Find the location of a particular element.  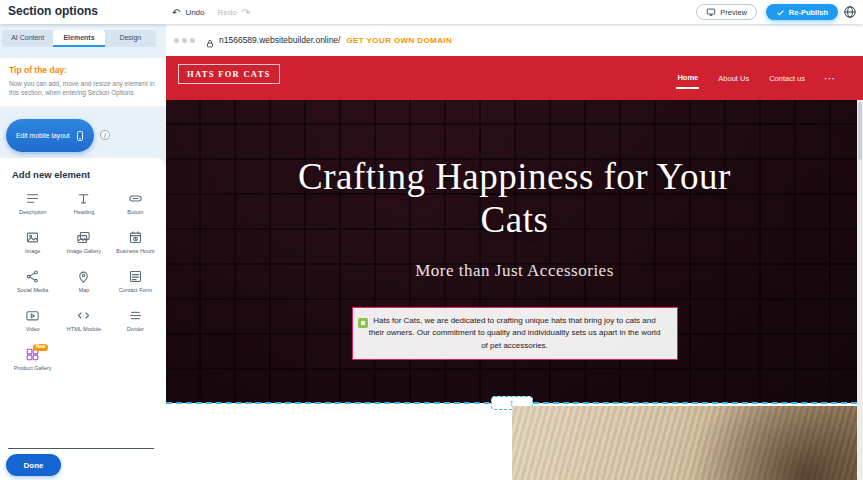

tip-body: Now you can add, move and resize any ele… is located at coordinates (83, 88).